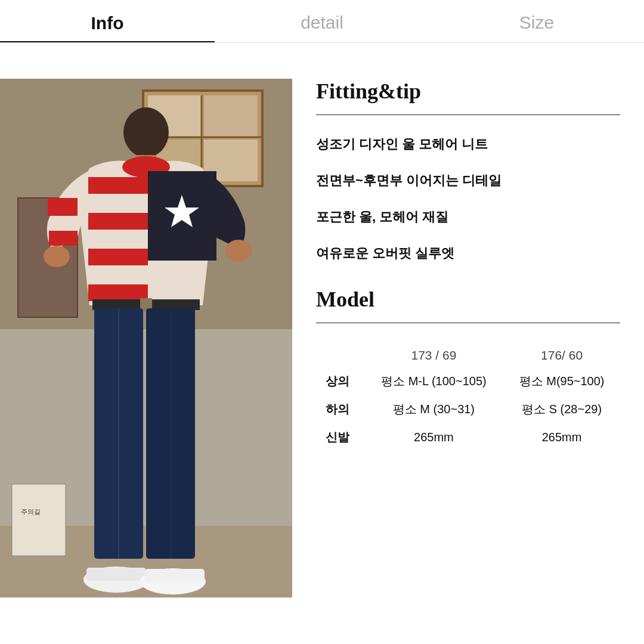  Describe the element at coordinates (468, 438) in the screenshot. I see `table-row: 신발 265mm 265mm` at that location.